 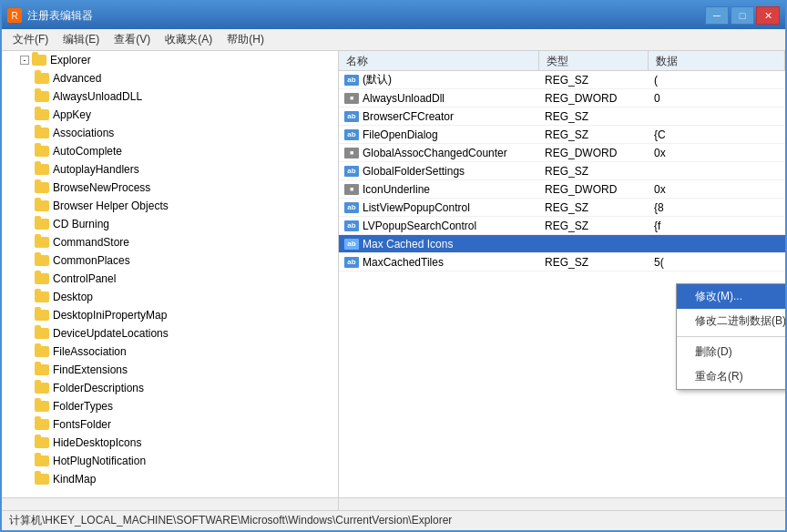 What do you see at coordinates (77, 78) in the screenshot?
I see `tree-label: Advanced` at bounding box center [77, 78].